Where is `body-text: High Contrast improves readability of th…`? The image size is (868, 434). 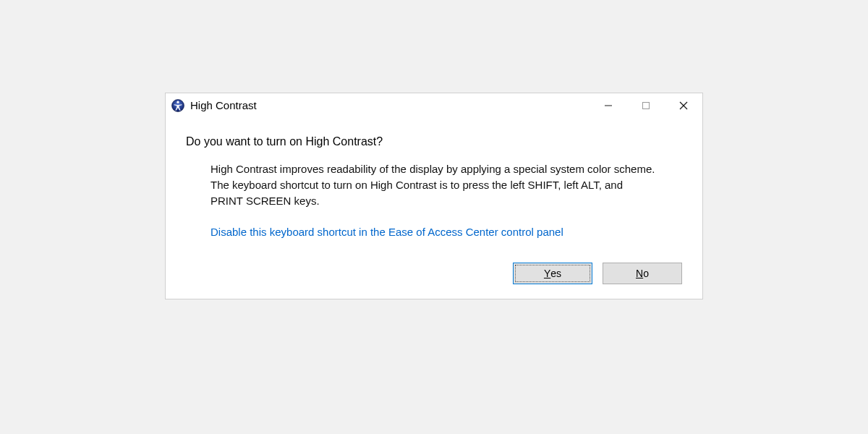
body-text: High Contrast improves readability of th… is located at coordinates (434, 185).